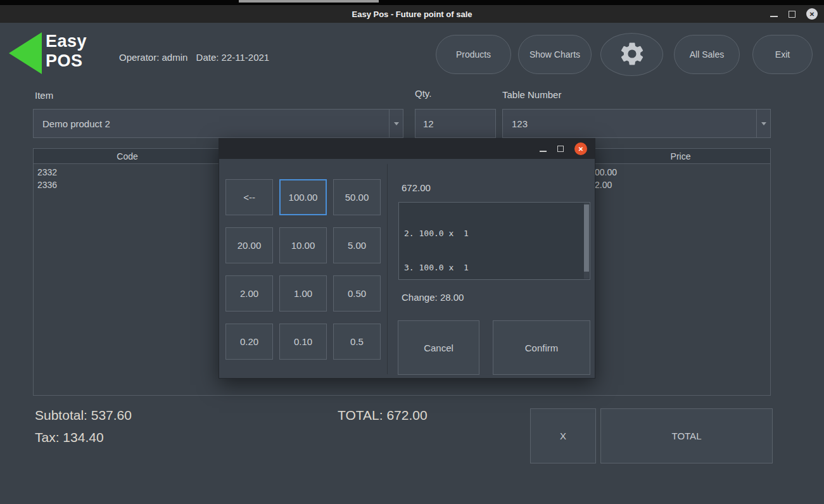  What do you see at coordinates (66, 42) in the screenshot?
I see `logo-text-line1: Easy` at bounding box center [66, 42].